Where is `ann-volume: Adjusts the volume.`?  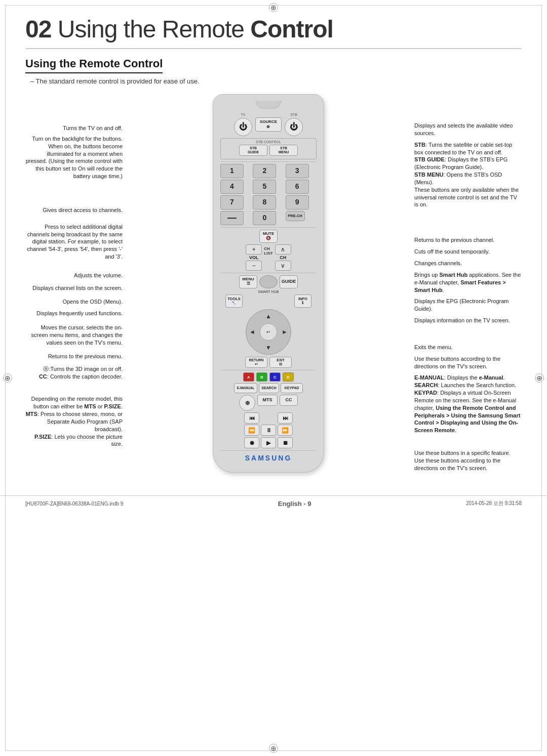
ann-volume: Adjusts the volume. is located at coordinates (76, 275).